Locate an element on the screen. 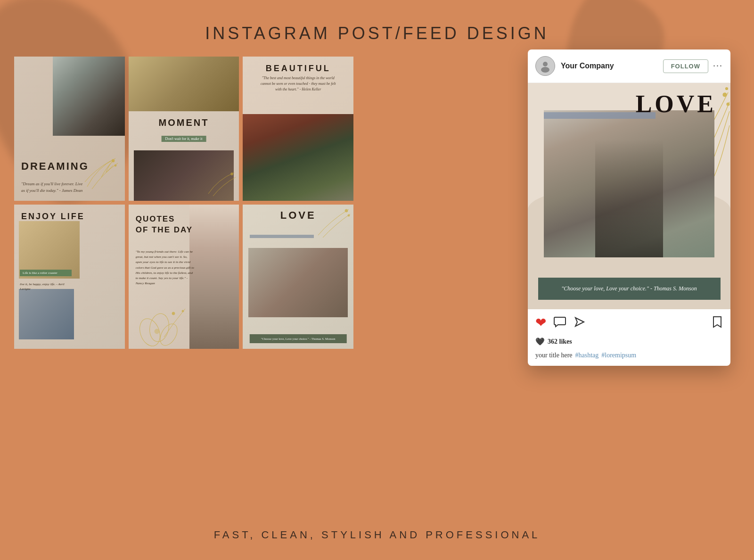  ig-username: Your Company is located at coordinates (612, 66).